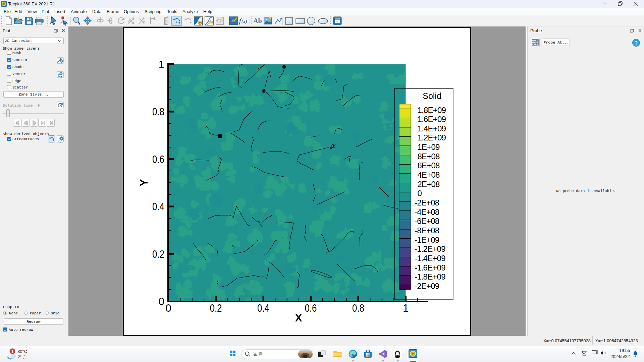 The image size is (644, 362). What do you see at coordinates (154, 18) in the screenshot?
I see `svg-text: Z` at bounding box center [154, 18].